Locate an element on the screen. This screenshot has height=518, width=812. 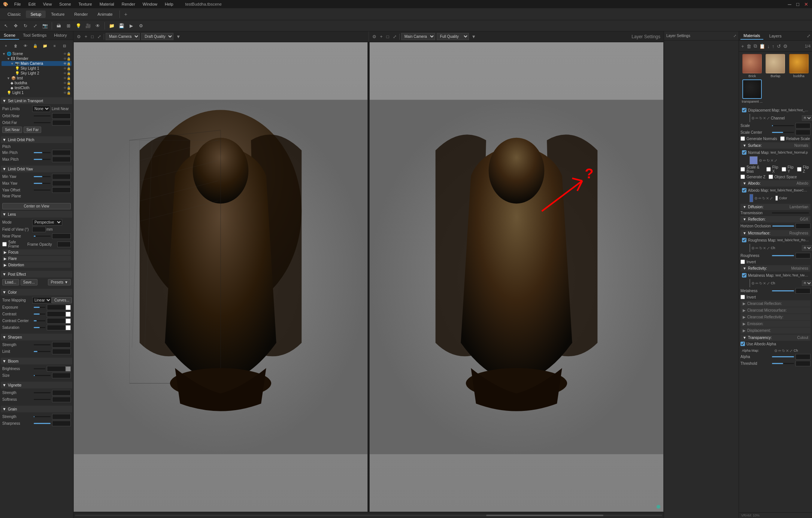
grain-strength-input: 0.04 is located at coordinates (61, 416).